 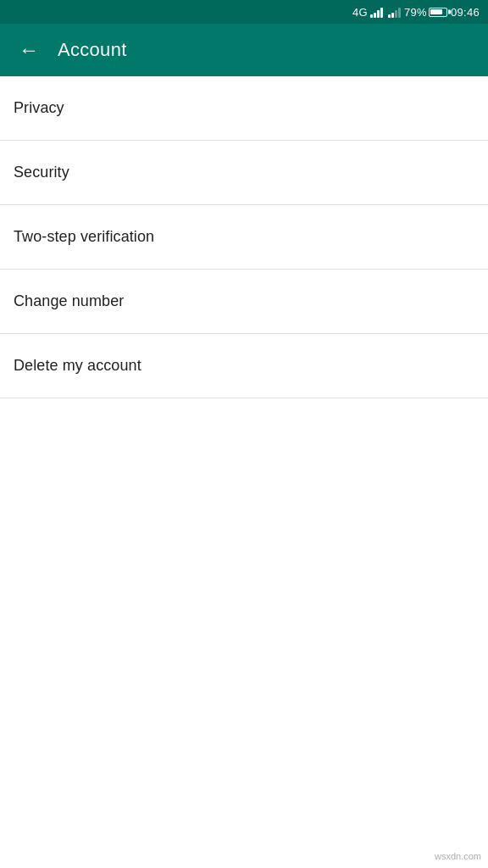 What do you see at coordinates (244, 12) in the screenshot?
I see `status-bar: 4G 79% 09:46` at bounding box center [244, 12].